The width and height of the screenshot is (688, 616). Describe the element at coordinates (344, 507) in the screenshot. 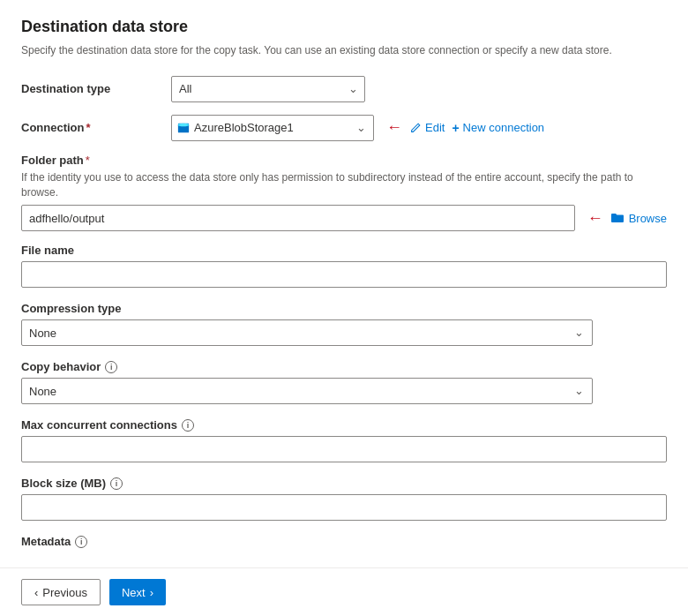

I see `block-size-input` at that location.